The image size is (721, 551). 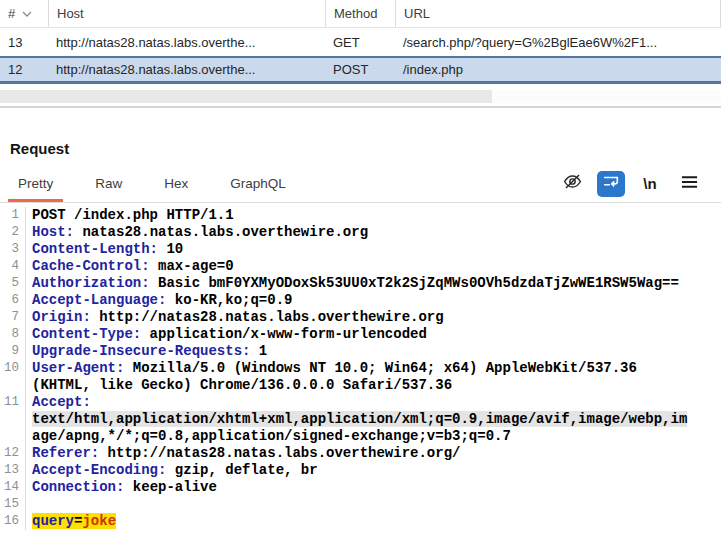 I want to click on line-content: Connection: keep-alive, so click(x=122, y=488).